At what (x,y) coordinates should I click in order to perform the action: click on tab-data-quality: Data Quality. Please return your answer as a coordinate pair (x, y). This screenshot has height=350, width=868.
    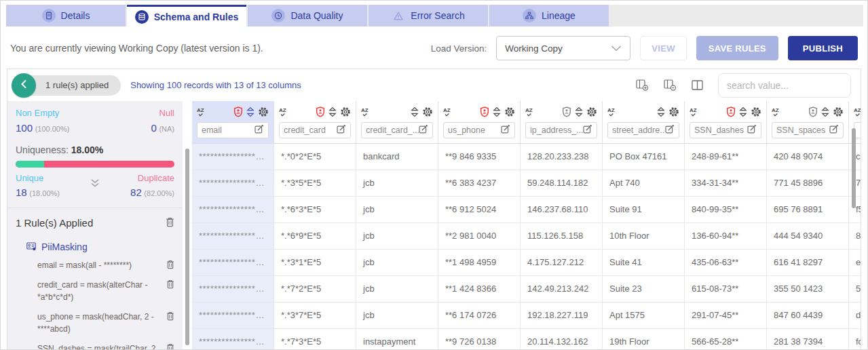
    Looking at the image, I should click on (307, 16).